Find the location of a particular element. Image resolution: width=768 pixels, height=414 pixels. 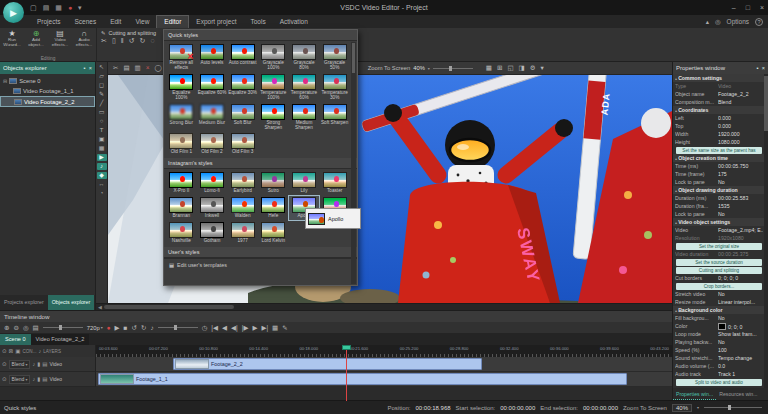

timeline-clip: Footage_2_2 is located at coordinates (328, 364).